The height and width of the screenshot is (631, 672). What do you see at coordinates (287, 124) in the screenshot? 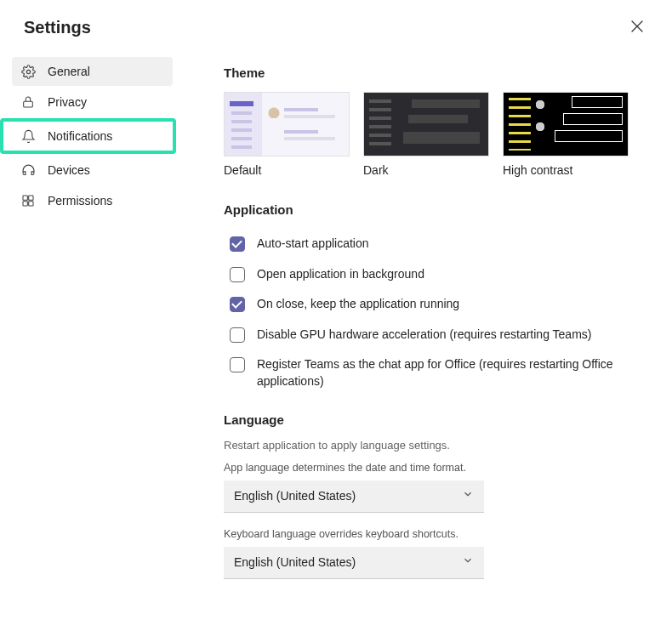
I see `theme-preview-default` at bounding box center [287, 124].